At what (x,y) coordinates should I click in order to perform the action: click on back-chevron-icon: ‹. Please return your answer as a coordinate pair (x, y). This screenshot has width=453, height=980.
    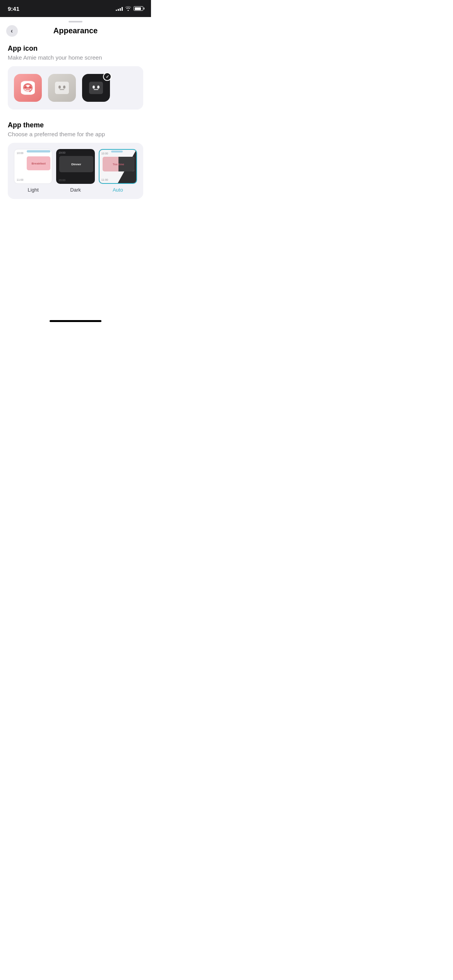
    Looking at the image, I should click on (12, 31).